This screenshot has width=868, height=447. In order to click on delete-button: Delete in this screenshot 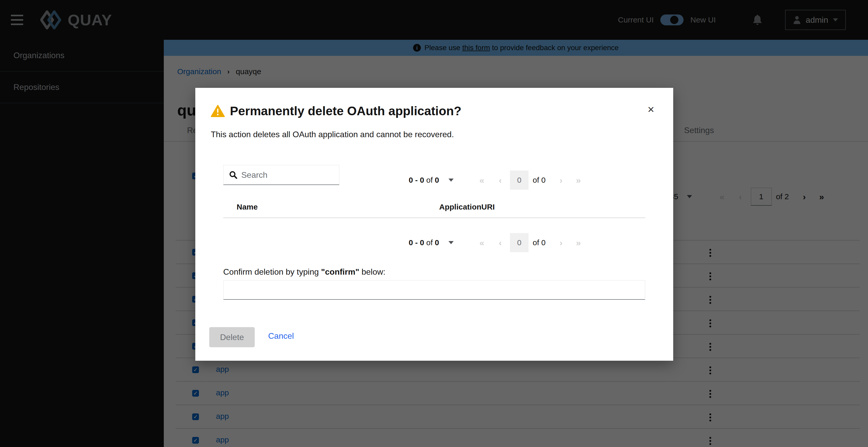, I will do `click(232, 337)`.